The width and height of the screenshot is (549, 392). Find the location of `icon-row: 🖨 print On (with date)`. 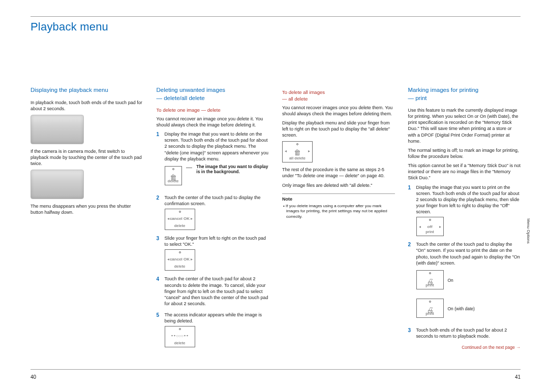

icon-row: 🖨 print On (with date) is located at coordinates (469, 309).